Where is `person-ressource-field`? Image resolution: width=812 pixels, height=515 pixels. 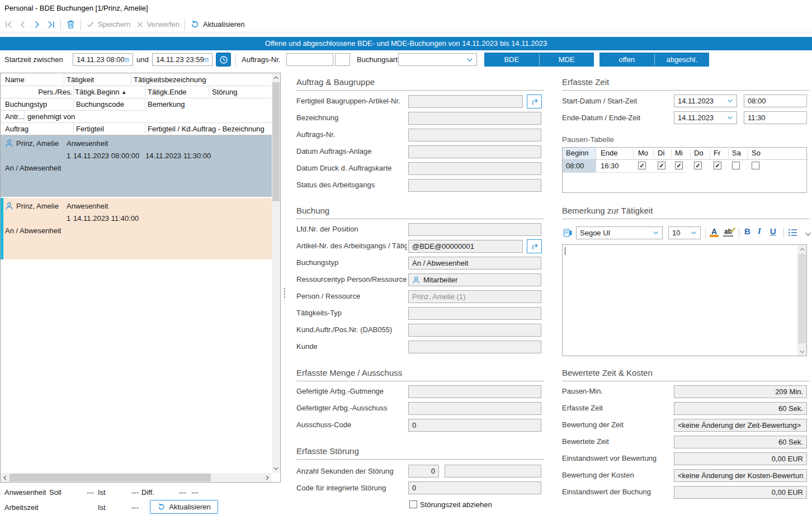 person-ressource-field is located at coordinates (475, 296).